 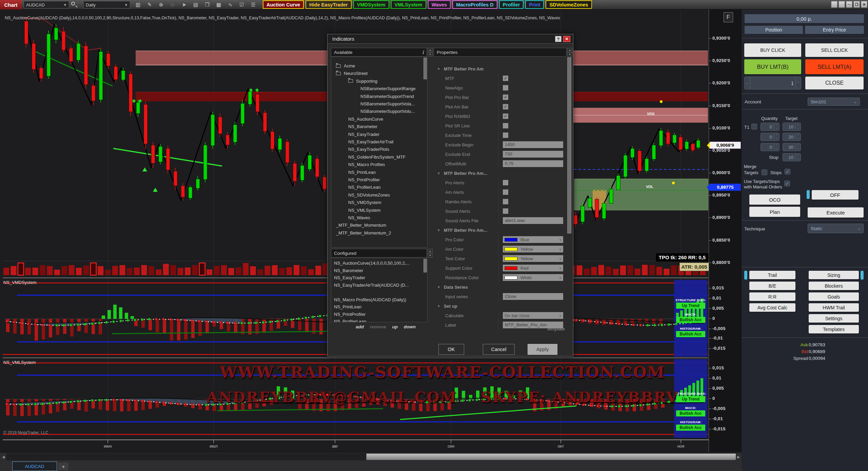 I want to click on quantity-stepper: ⌄ 1 ⌃, so click(x=773, y=83).